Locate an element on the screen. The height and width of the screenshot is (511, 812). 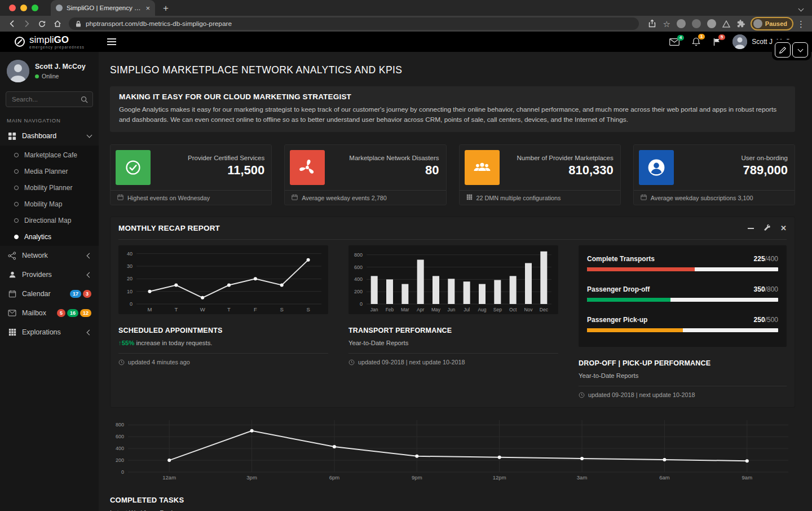
forward-button is located at coordinates (27, 24).